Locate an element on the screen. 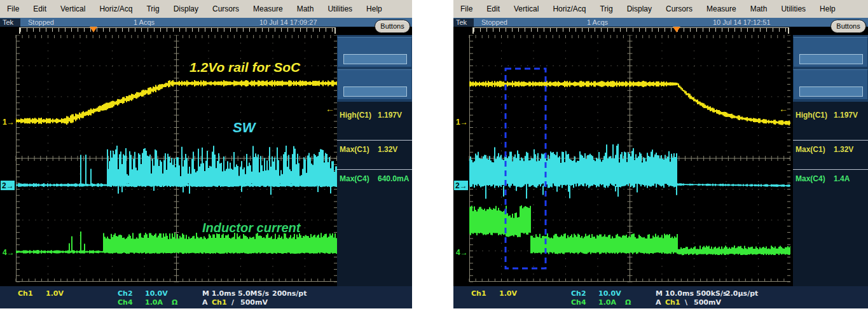  measurement-value: 640.0mA is located at coordinates (393, 179).